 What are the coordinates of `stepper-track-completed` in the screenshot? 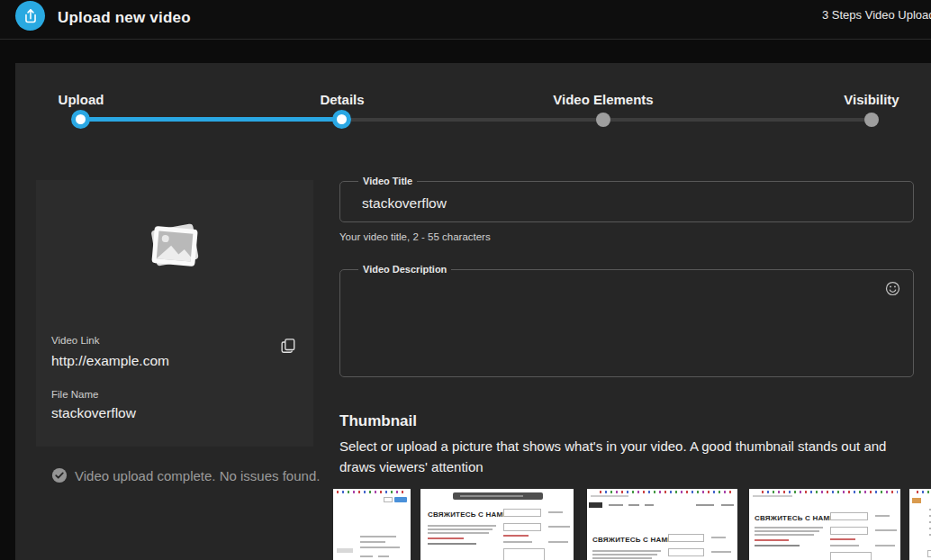 It's located at (212, 119).